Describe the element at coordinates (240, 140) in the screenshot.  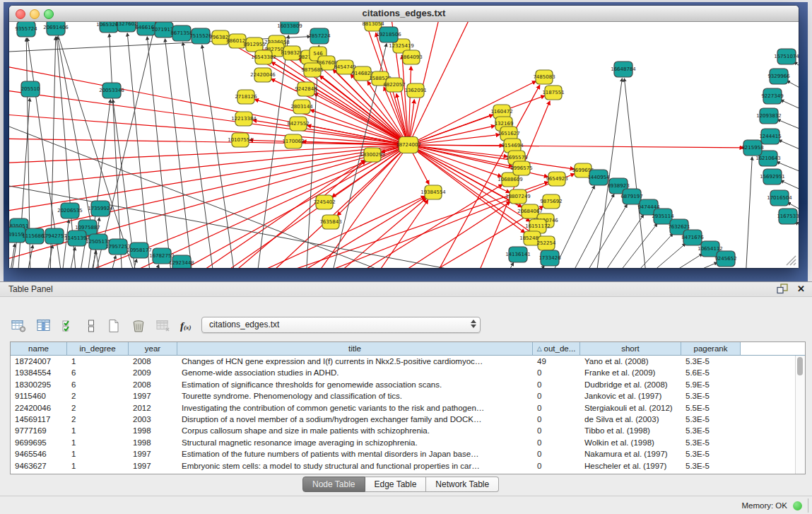
I see `network-node: 10107554` at that location.